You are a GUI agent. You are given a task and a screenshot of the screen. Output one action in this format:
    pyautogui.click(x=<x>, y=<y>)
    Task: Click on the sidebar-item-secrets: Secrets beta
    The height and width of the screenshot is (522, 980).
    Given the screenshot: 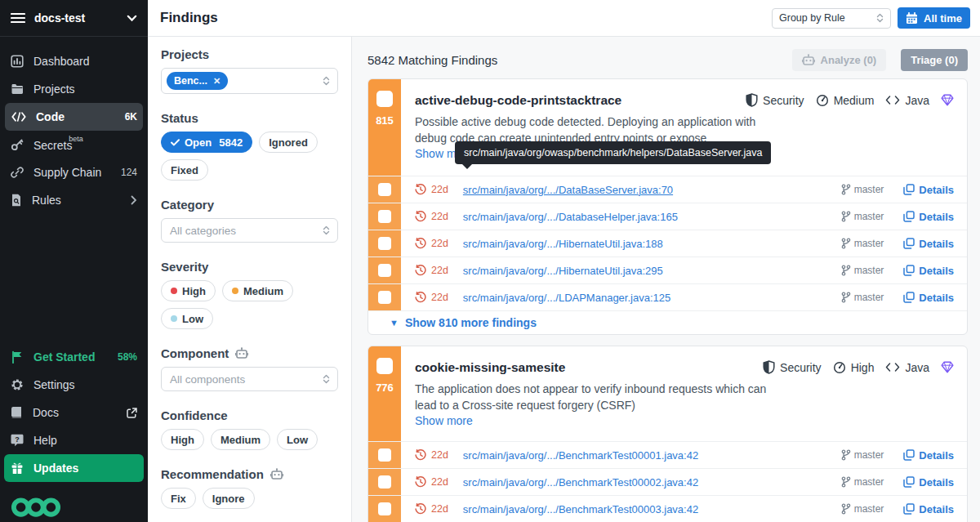 What is the action you would take?
    pyautogui.click(x=74, y=145)
    